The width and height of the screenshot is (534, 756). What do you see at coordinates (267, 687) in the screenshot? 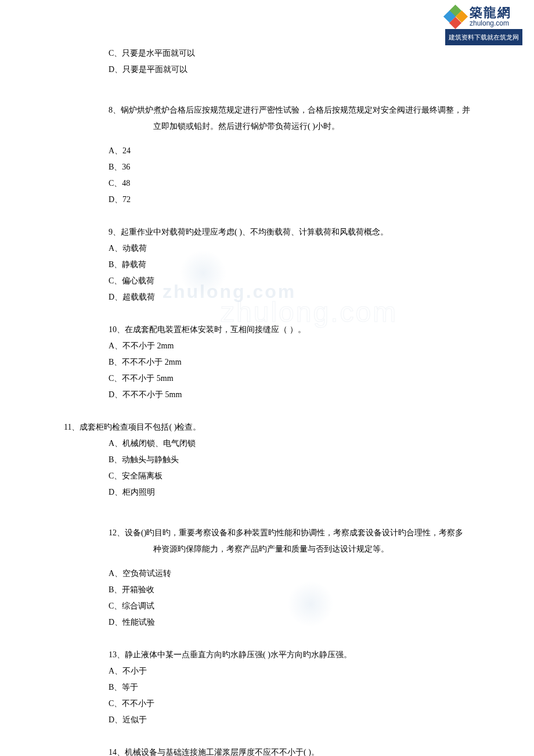
I see `q13-option-b: B、等于` at bounding box center [267, 687].